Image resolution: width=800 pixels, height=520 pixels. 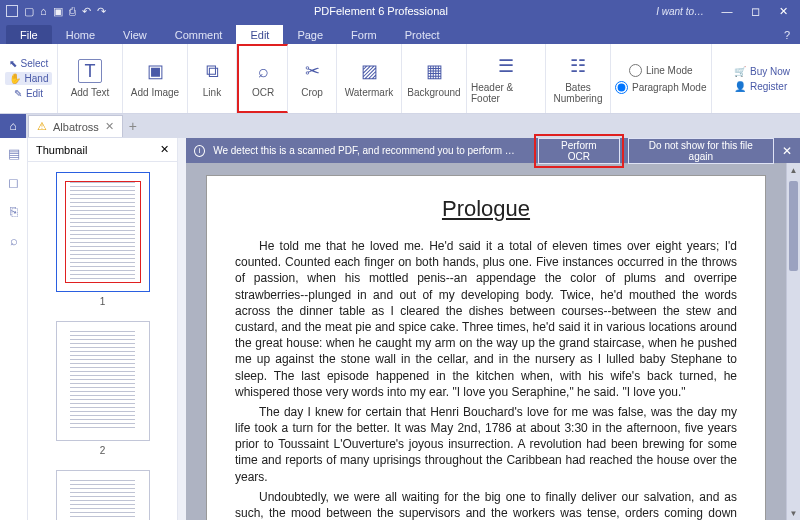 I want to click on add-text-button: TAdd Text, so click(x=90, y=78).